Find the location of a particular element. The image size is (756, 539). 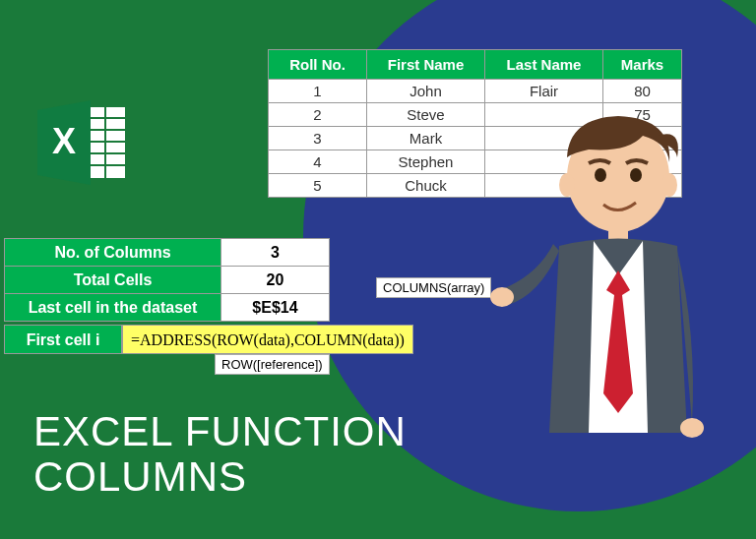

last-label: Last cell in the dataset is located at coordinates (113, 308).